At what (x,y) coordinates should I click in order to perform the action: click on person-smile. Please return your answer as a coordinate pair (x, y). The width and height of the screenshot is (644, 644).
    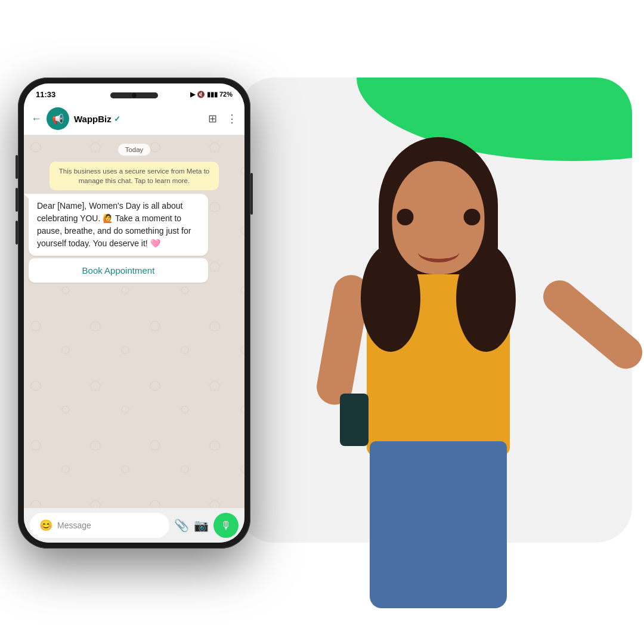
    Looking at the image, I should click on (438, 252).